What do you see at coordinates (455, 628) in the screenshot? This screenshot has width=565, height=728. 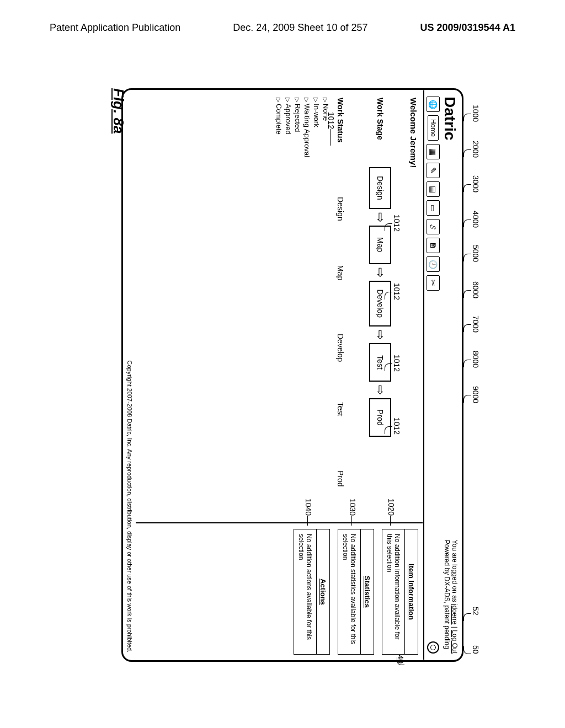 I see `login-sep: |` at bounding box center [455, 628].